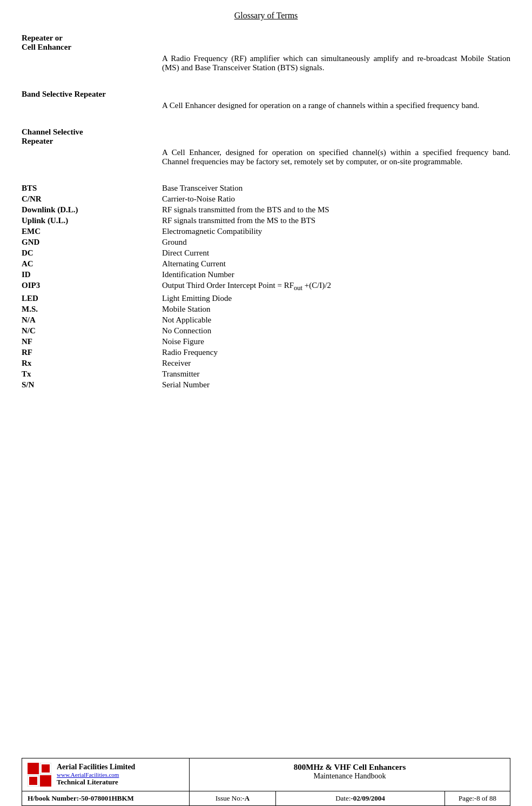 The image size is (532, 806). I want to click on def-uplink: RF signals transmitted from the MS to th…, so click(336, 220).